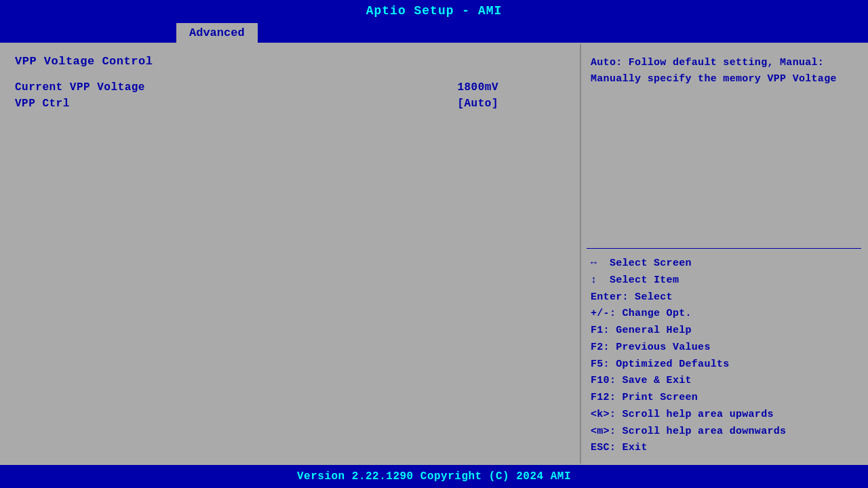 The height and width of the screenshot is (488, 868). What do you see at coordinates (434, 11) in the screenshot?
I see `app-title: Aptio Setup - AMI` at bounding box center [434, 11].